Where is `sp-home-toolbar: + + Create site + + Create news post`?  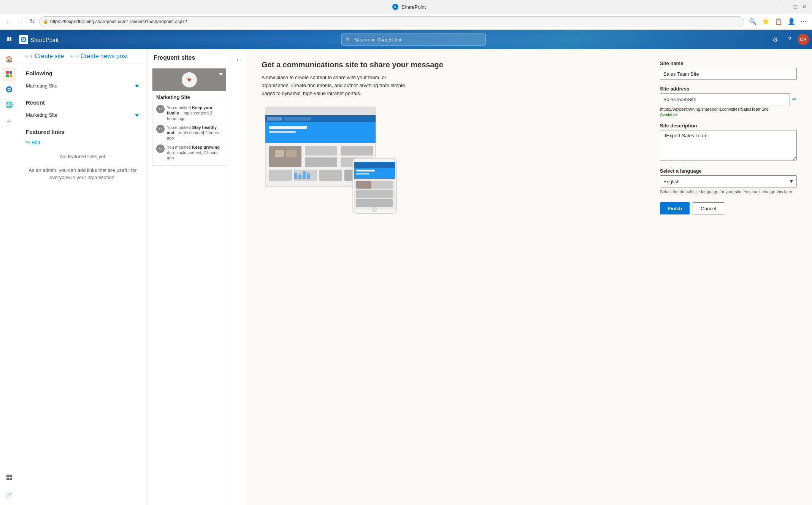
sp-home-toolbar: + + Create site + + Create news post is located at coordinates (83, 56).